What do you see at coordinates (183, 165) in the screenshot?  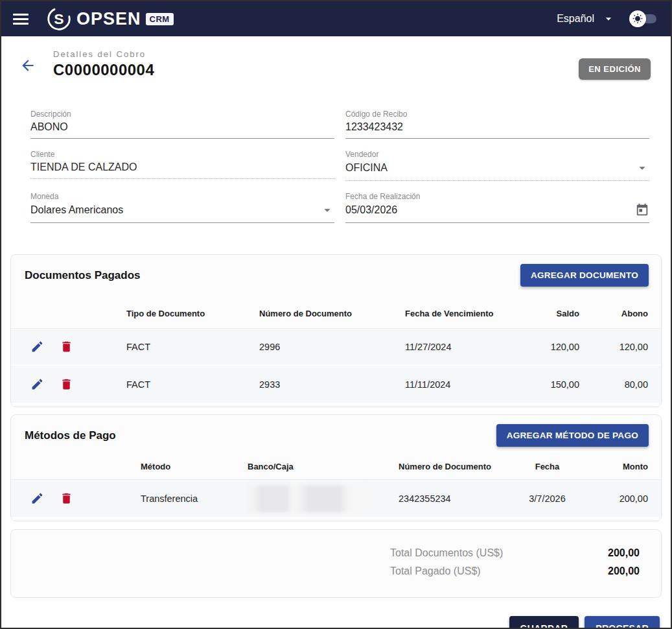 I see `field-cliente: Cliente TIENDA DE CALZADO` at bounding box center [183, 165].